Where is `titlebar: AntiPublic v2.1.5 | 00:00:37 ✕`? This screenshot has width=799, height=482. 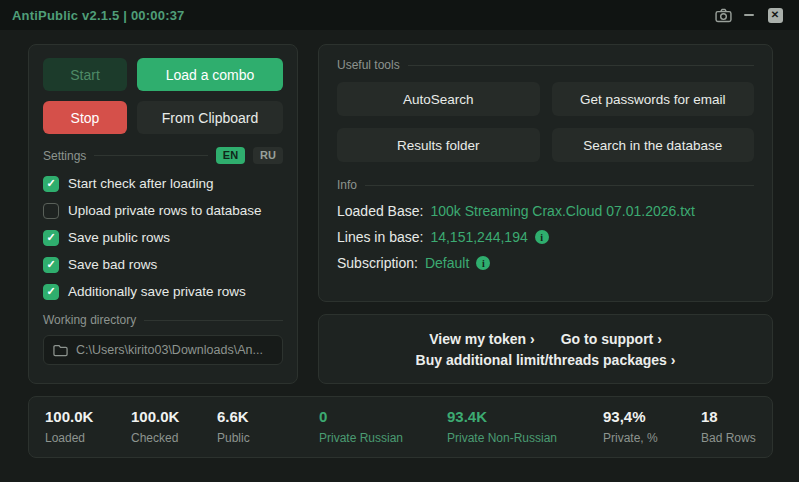
titlebar: AntiPublic v2.1.5 | 00:00:37 ✕ is located at coordinates (400, 15).